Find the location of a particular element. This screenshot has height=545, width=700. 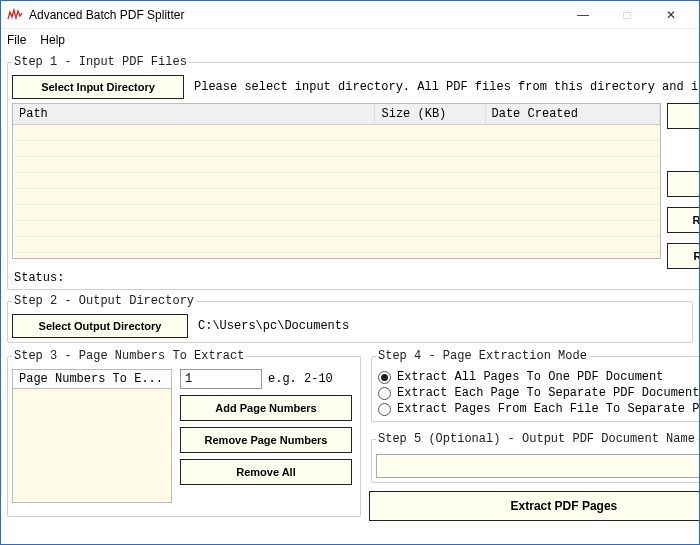

grid-header: Path Size (KB) Date Created is located at coordinates (336, 114).